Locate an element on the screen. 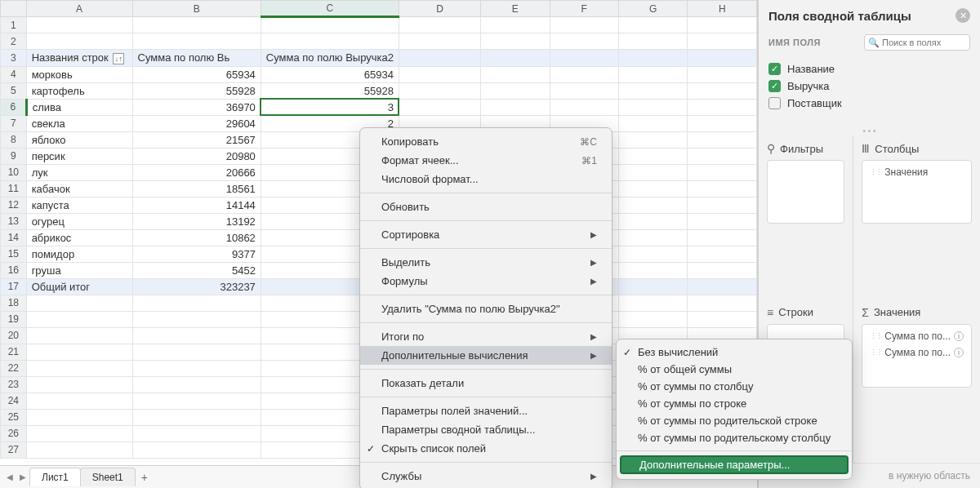 This screenshot has height=488, width=980. row-header-22: 22 is located at coordinates (14, 368).